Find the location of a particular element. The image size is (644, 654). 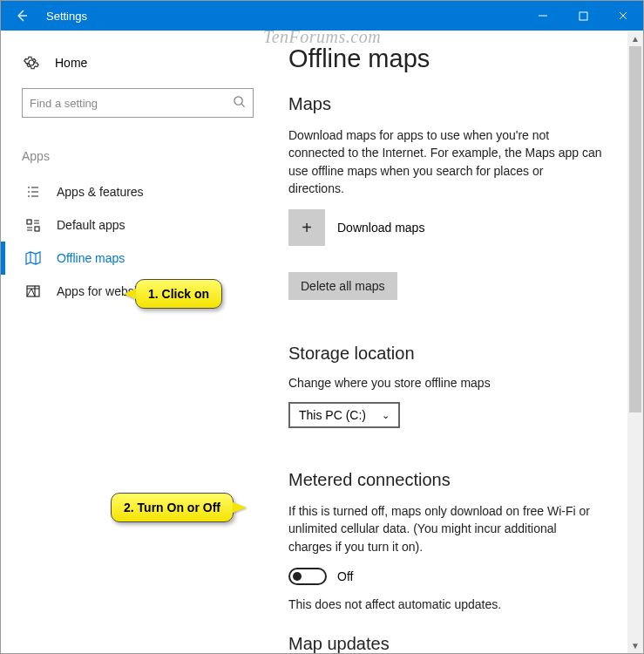

scroll-track is located at coordinates (635, 342).